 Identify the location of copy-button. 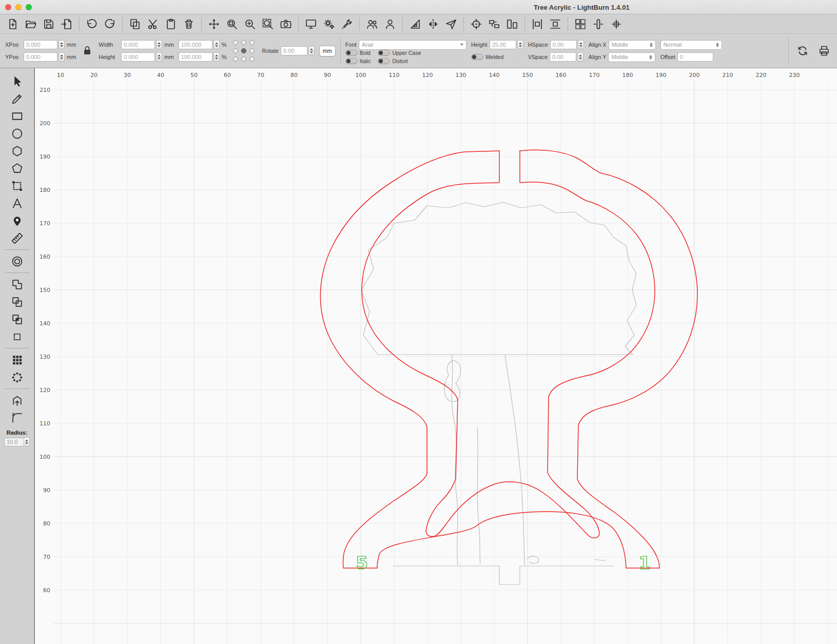
(135, 24).